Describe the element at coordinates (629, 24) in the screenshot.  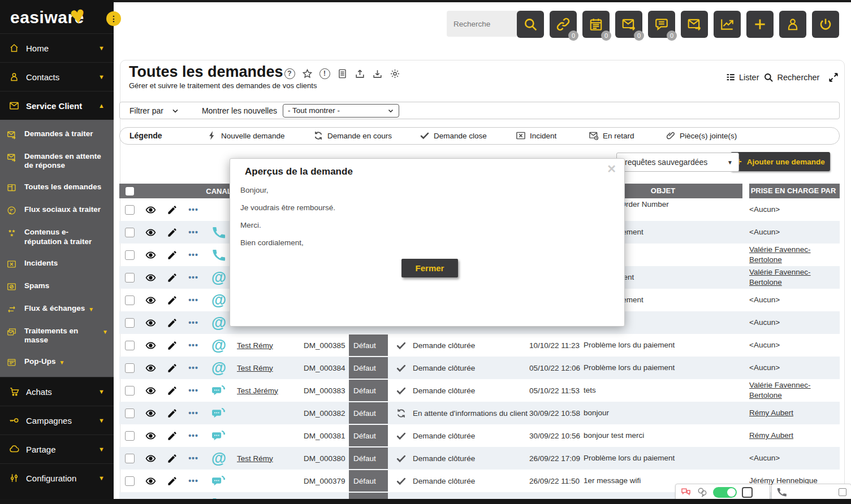
I see `header-mail-out-button: 0` at that location.